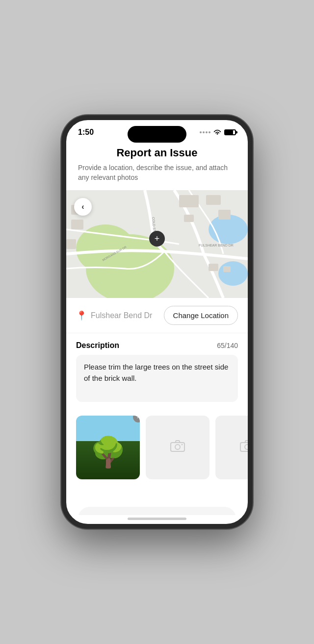 This screenshot has height=644, width=314. What do you see at coordinates (108, 447) in the screenshot?
I see `tree-photo` at bounding box center [108, 447].